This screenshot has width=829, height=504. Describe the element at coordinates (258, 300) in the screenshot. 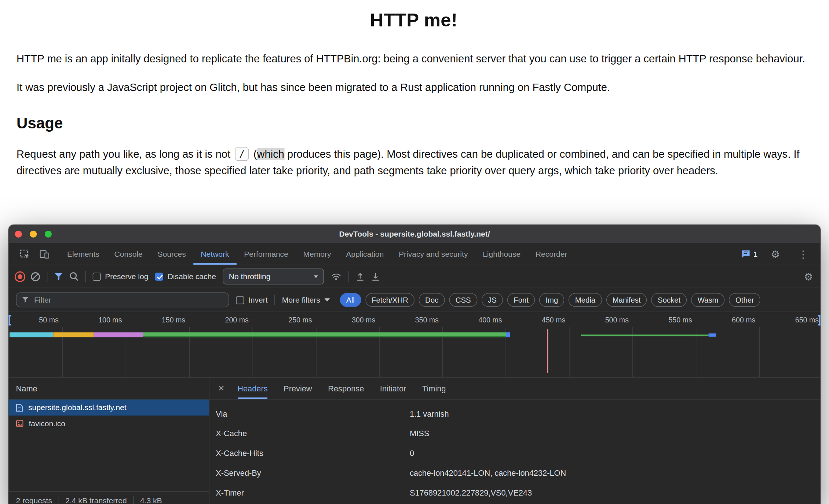

I see `invert-label: Invert` at that location.